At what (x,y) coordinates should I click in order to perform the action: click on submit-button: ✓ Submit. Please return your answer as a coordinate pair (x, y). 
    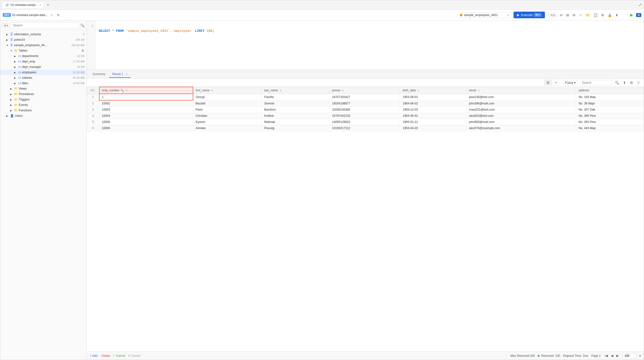
    Looking at the image, I should click on (119, 356).